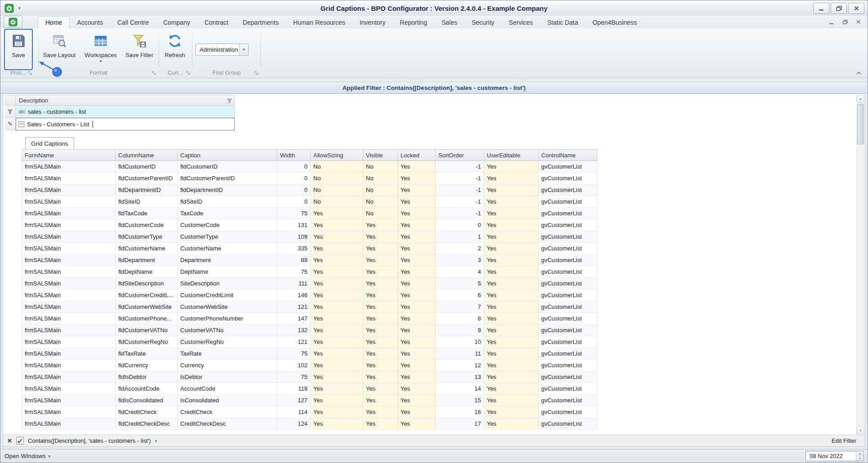 The image size is (868, 463). What do you see at coordinates (147, 354) in the screenshot?
I see `cell-columnname: fldTaxRate` at bounding box center [147, 354].